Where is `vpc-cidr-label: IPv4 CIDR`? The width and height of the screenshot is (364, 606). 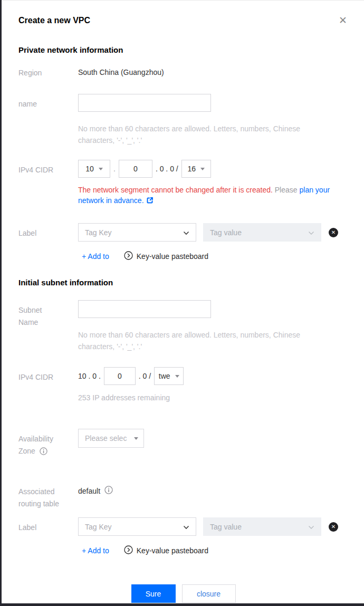 vpc-cidr-label: IPv4 CIDR is located at coordinates (49, 168).